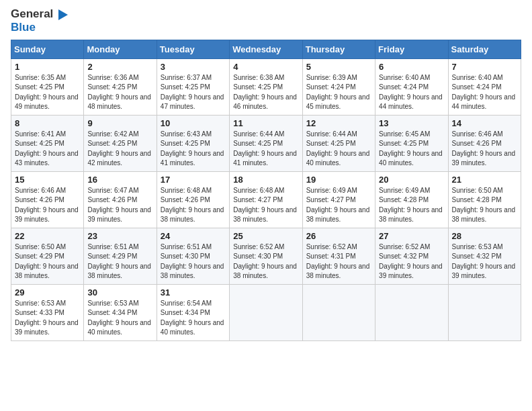 The width and height of the screenshot is (532, 411). What do you see at coordinates (120, 318) in the screenshot?
I see `day-detail: Sunrise: 6:53 AMSunset: 4:34 PMDaylight:…` at bounding box center [120, 318].